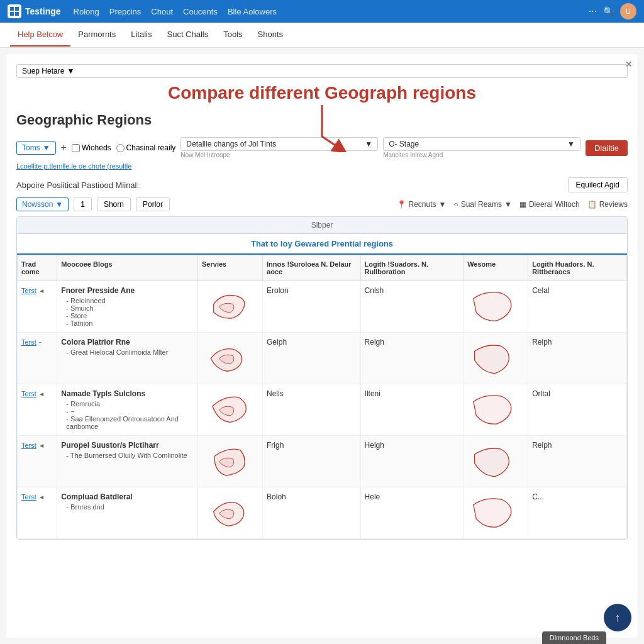 The height and width of the screenshot is (644, 644). Describe the element at coordinates (550, 204) in the screenshot. I see `dieerai-control: ▦ Dieerai Wiltoch` at that location.